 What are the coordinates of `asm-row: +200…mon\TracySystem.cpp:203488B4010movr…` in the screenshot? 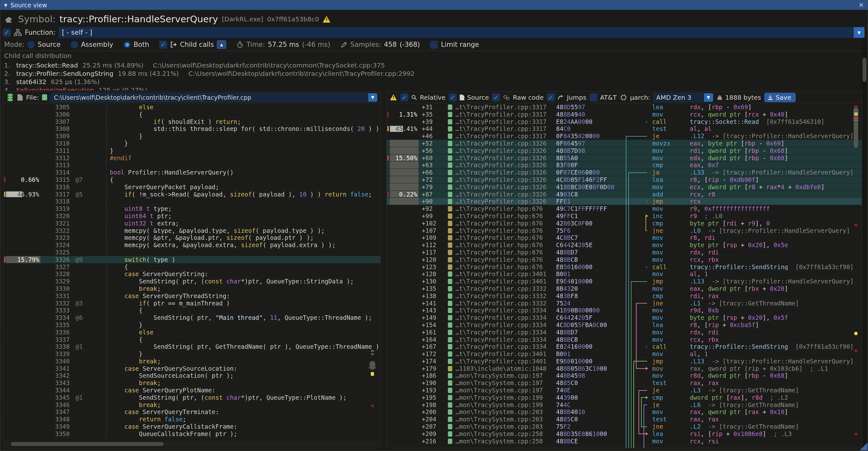 It's located at (624, 412).